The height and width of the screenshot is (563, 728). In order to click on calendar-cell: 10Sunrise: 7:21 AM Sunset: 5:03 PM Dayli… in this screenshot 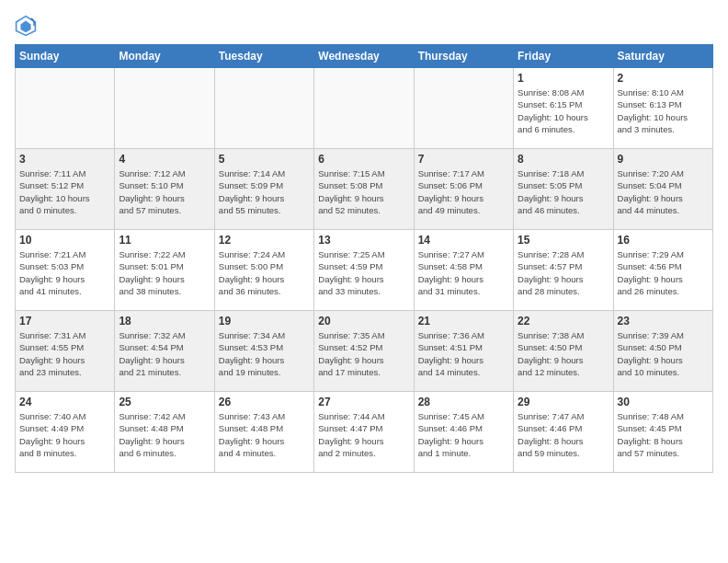, I will do `click(65, 270)`.